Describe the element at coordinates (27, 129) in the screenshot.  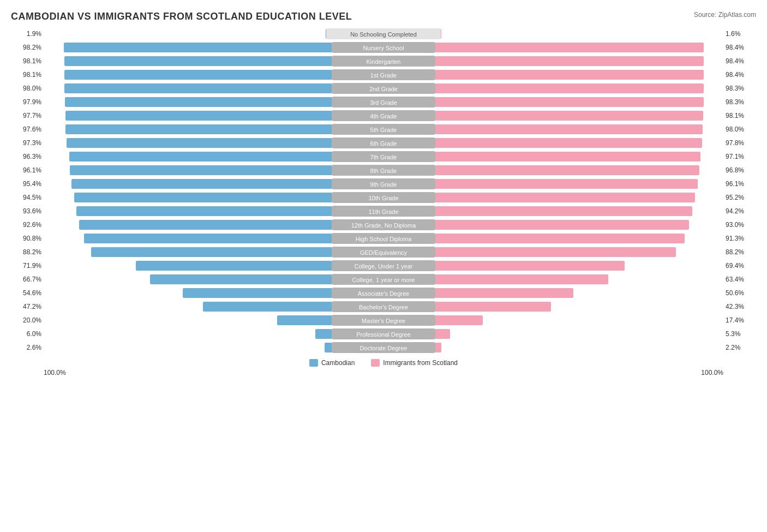
I see `val-left-7: 97.6%` at that location.